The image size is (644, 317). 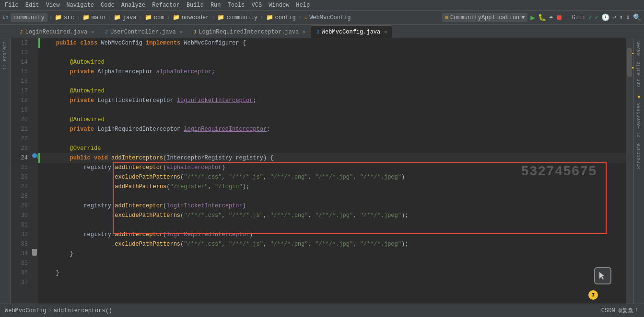 I want to click on cursor-arrow-icon, so click(x=603, y=276).